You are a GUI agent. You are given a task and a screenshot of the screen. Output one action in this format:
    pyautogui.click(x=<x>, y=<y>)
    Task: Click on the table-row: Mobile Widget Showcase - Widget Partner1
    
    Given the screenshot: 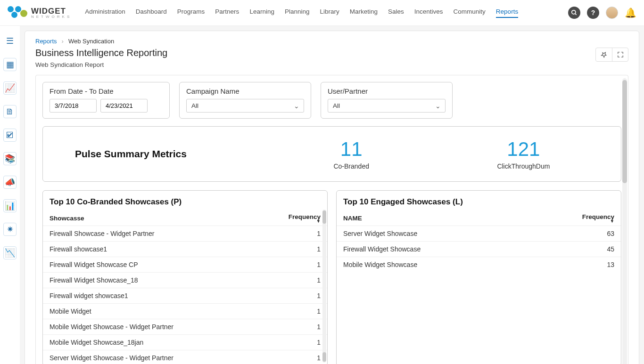 What is the action you would take?
    pyautogui.click(x=185, y=327)
    